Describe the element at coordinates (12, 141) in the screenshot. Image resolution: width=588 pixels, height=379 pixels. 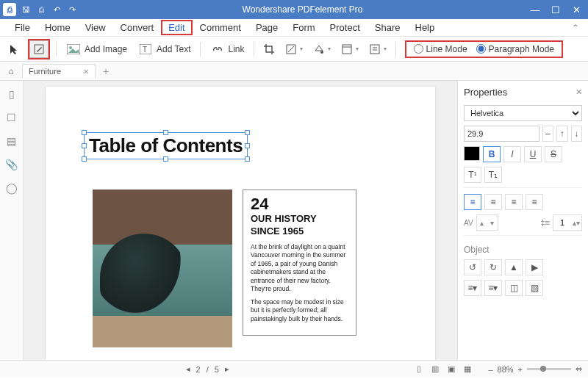
I see `comments-icon: ▤` at that location.